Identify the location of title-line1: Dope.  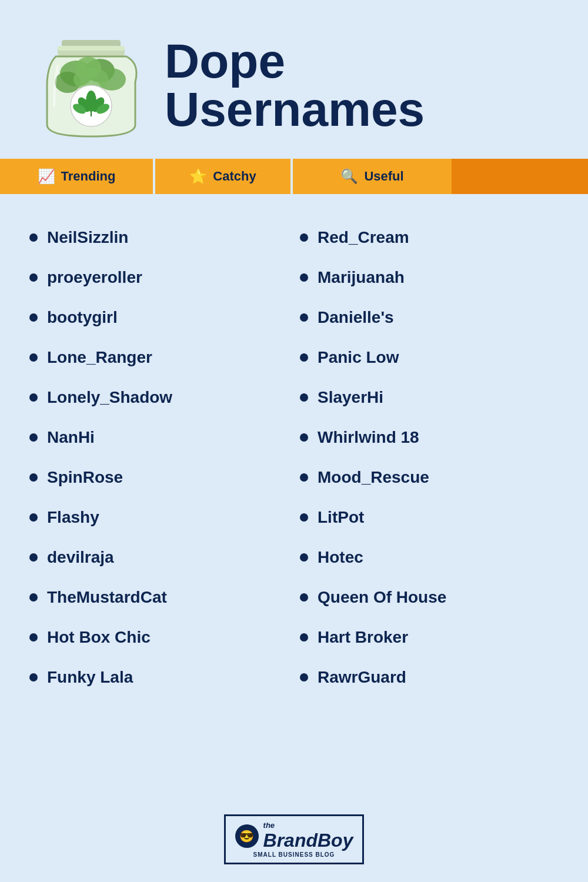
(295, 61).